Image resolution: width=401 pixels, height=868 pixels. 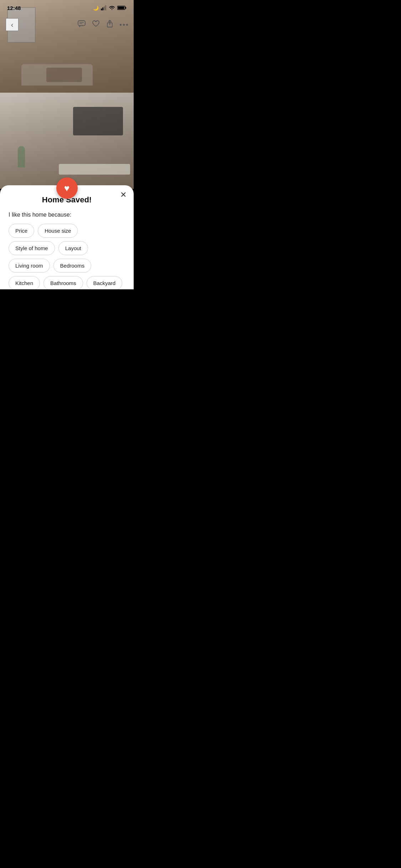 I want to click on tag-pill: Bathrooms, so click(x=63, y=283).